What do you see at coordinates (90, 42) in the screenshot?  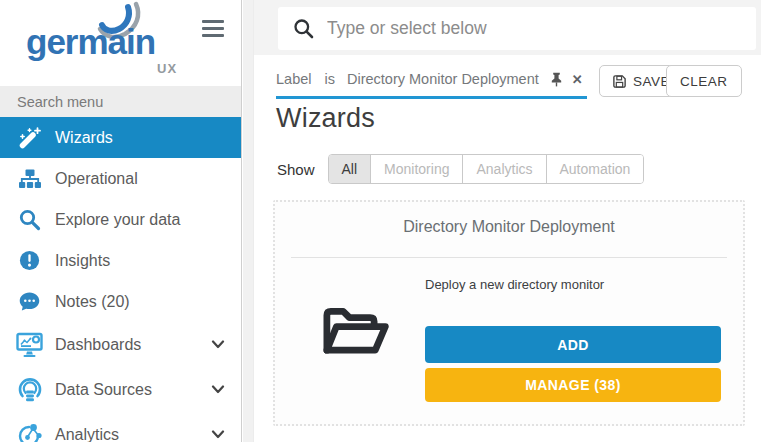 I see `brand-name: germain` at bounding box center [90, 42].